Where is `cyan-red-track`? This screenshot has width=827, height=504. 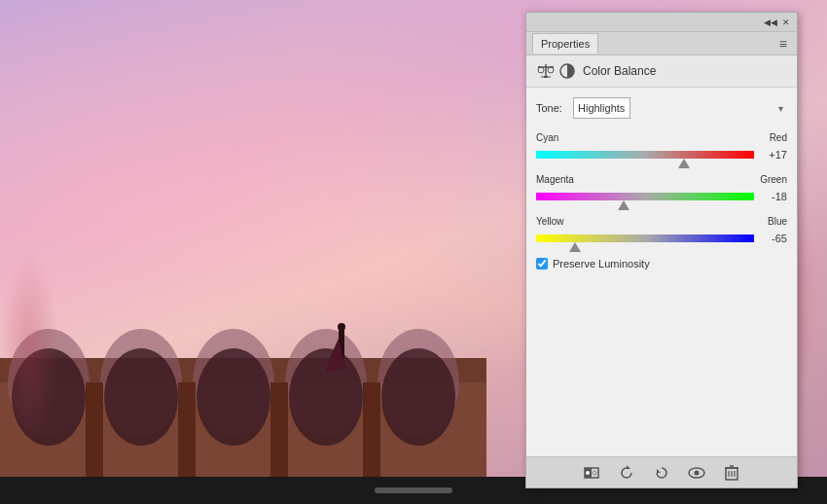
cyan-red-track is located at coordinates (645, 155).